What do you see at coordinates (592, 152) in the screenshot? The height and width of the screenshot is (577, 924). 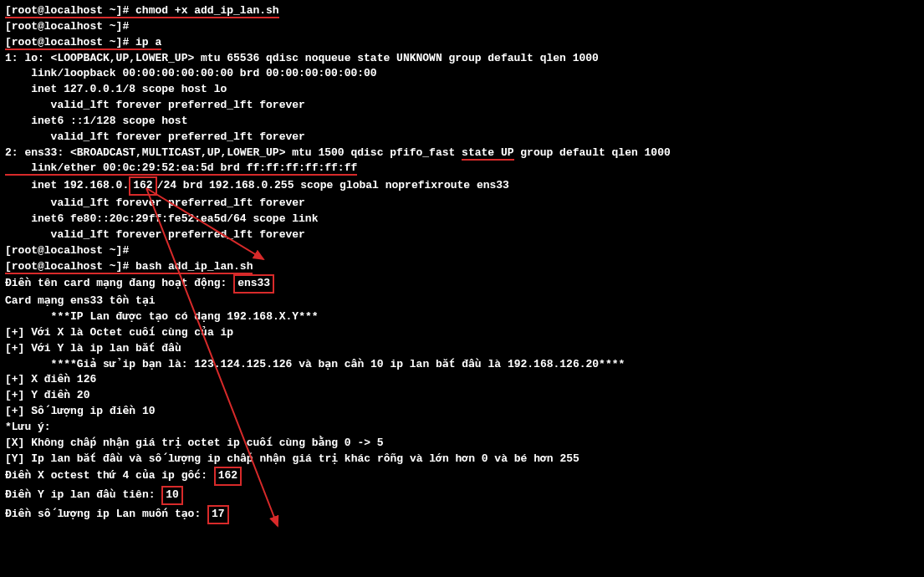 I see `ip-output-ens33-header-b: group default qlen 1000` at bounding box center [592, 152].